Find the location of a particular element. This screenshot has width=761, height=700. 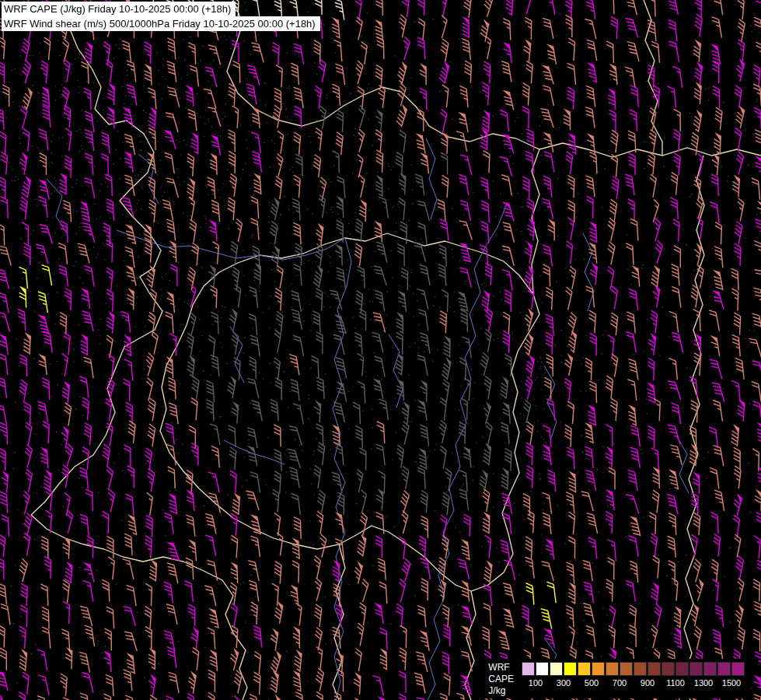

legend-units-label: J/kg is located at coordinates (501, 691).